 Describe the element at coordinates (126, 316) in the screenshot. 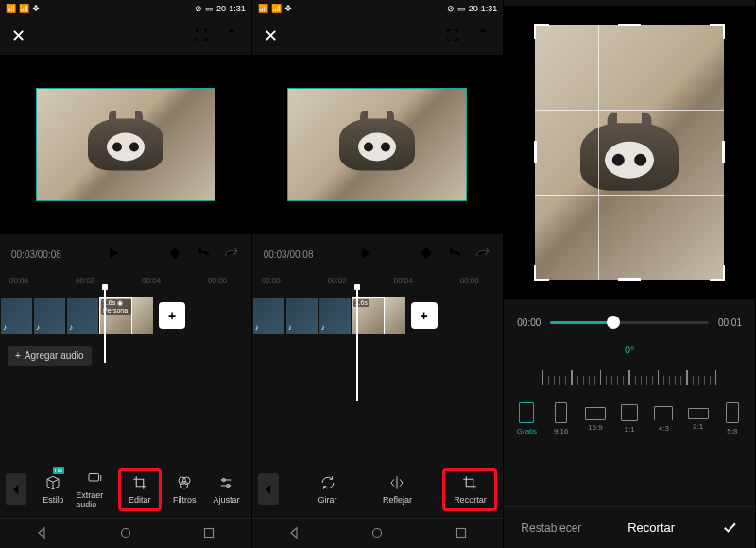

I see `clip-track: 1.6s ◉ Persona +` at that location.